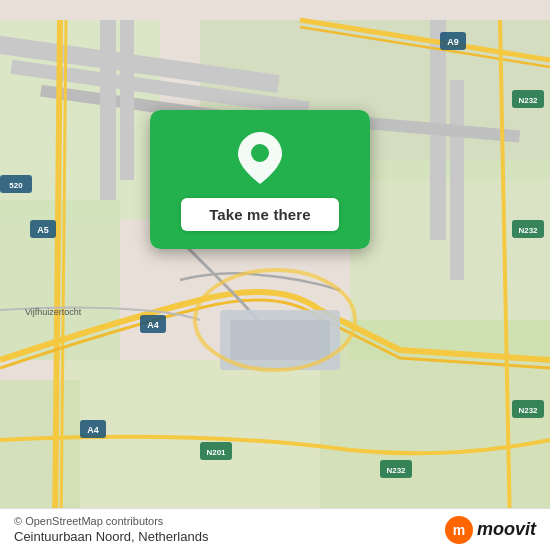 This screenshot has height=550, width=550. I want to click on svg-text: A5, so click(43, 230).